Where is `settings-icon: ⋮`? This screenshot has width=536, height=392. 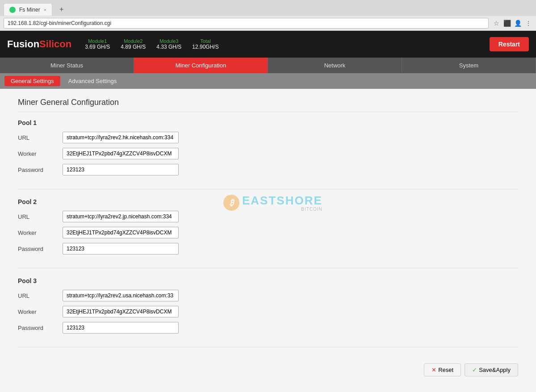
settings-icon: ⋮ is located at coordinates (528, 23).